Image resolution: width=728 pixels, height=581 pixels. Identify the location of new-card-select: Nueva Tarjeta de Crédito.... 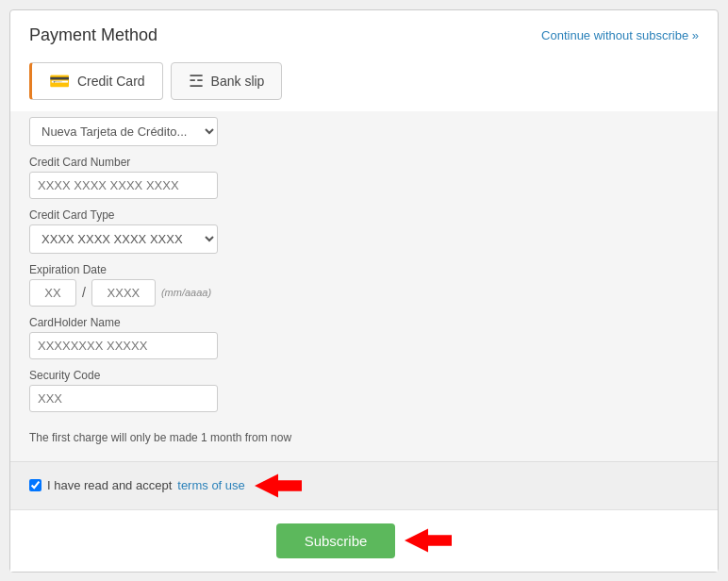
(124, 132).